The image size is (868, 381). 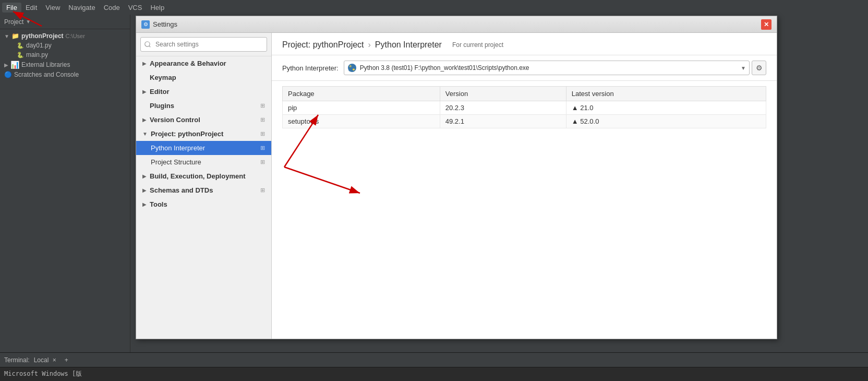 I want to click on nav-project-structure: Project Structure ⊞, so click(x=203, y=162).